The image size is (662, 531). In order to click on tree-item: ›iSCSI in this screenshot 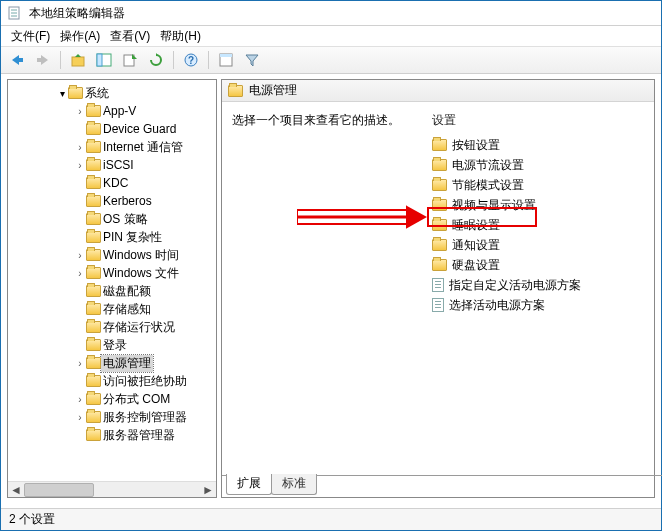, I will do `click(112, 165)`.